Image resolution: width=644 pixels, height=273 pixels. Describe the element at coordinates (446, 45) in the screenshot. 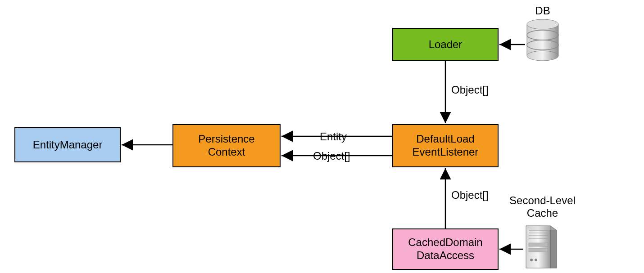

I see `loader-label: Loader` at that location.